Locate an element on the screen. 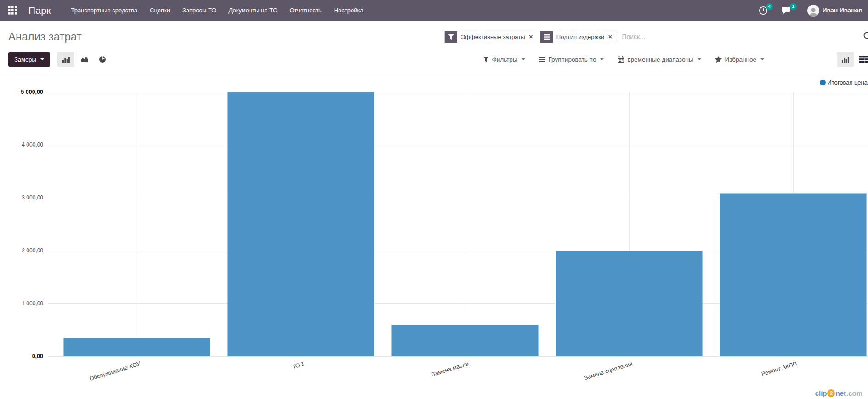  y-tick-label: 4 000,00 is located at coordinates (22, 145).